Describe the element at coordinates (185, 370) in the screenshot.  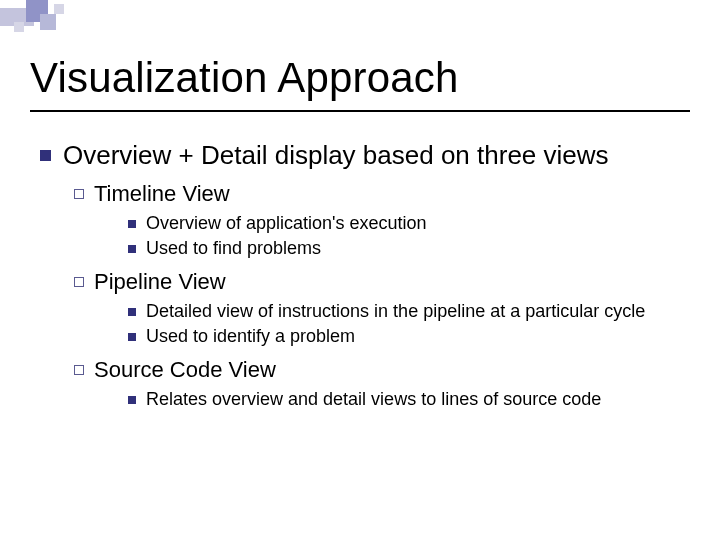
I see `bullet-text: Source Code View` at that location.